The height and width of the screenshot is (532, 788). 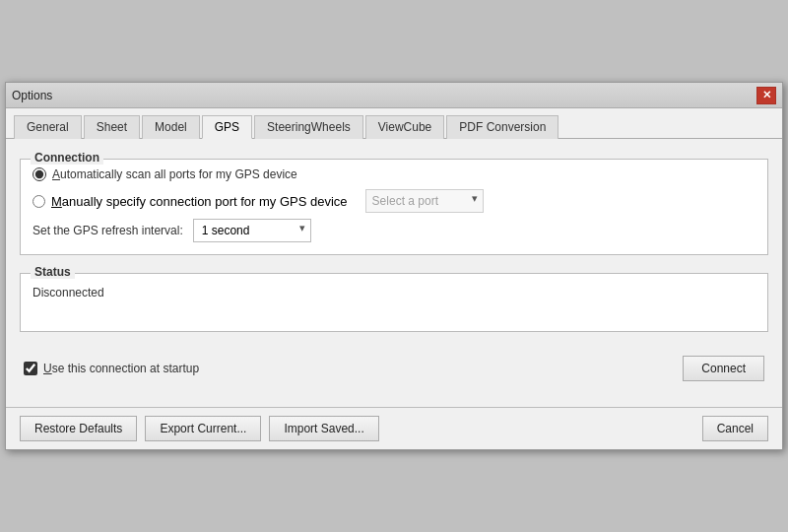 I want to click on footer: Restore Defaults Export Current... Impor…, so click(x=394, y=428).